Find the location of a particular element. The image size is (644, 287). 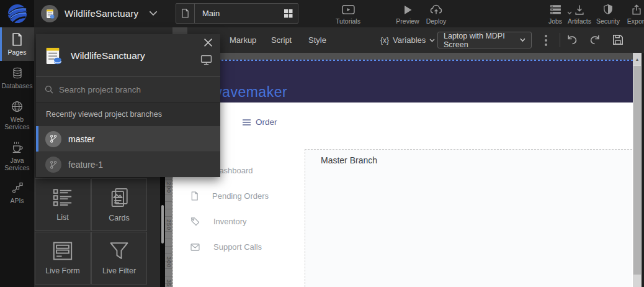

export-button: Export is located at coordinates (632, 14).